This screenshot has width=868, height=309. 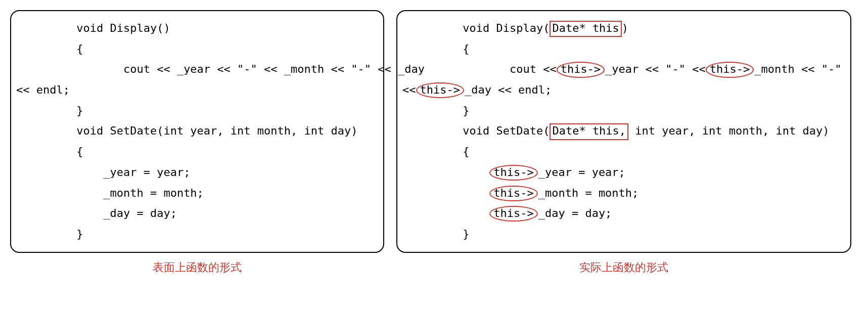 I want to click on left-caption: 表面上函数的形式, so click(x=197, y=268).